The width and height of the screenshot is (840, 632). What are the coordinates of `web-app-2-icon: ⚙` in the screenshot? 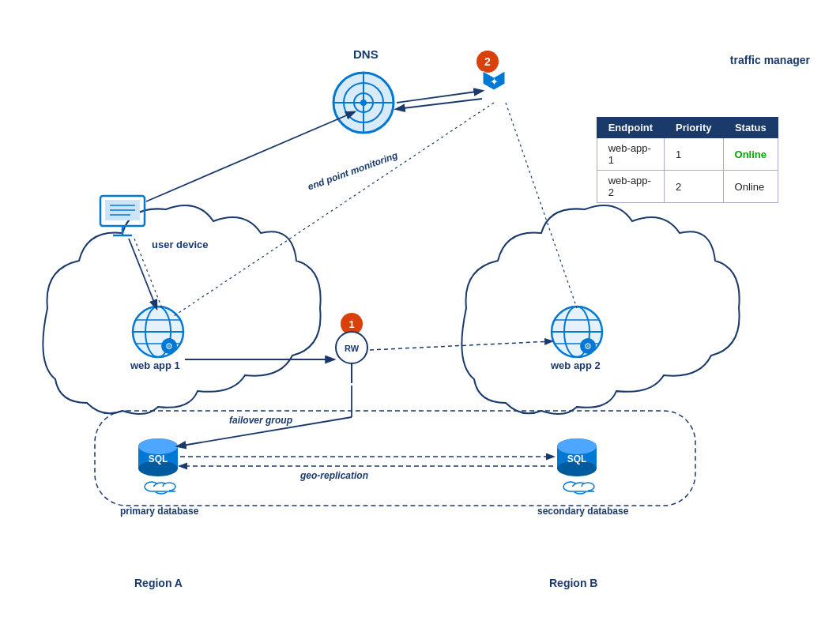 It's located at (577, 332).